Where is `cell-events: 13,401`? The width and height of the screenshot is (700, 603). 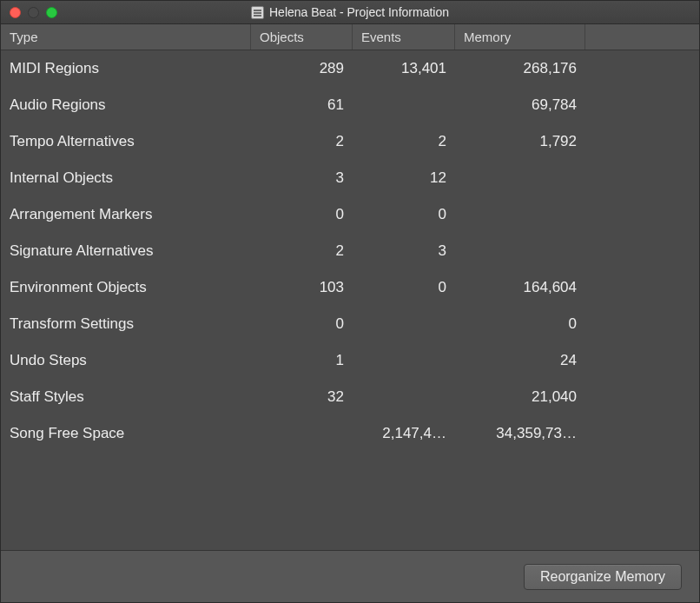
cell-events: 13,401 is located at coordinates (404, 69).